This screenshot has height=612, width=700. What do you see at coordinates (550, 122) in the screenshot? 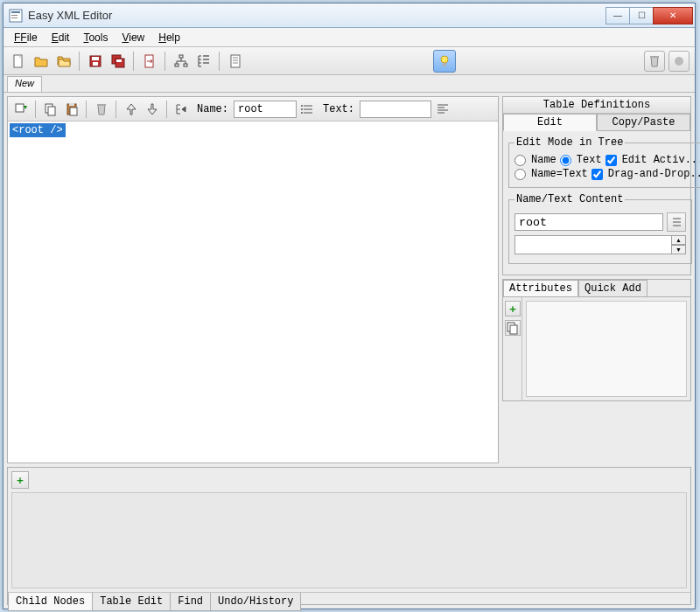
I see `tab-edit: Edit` at bounding box center [550, 122].